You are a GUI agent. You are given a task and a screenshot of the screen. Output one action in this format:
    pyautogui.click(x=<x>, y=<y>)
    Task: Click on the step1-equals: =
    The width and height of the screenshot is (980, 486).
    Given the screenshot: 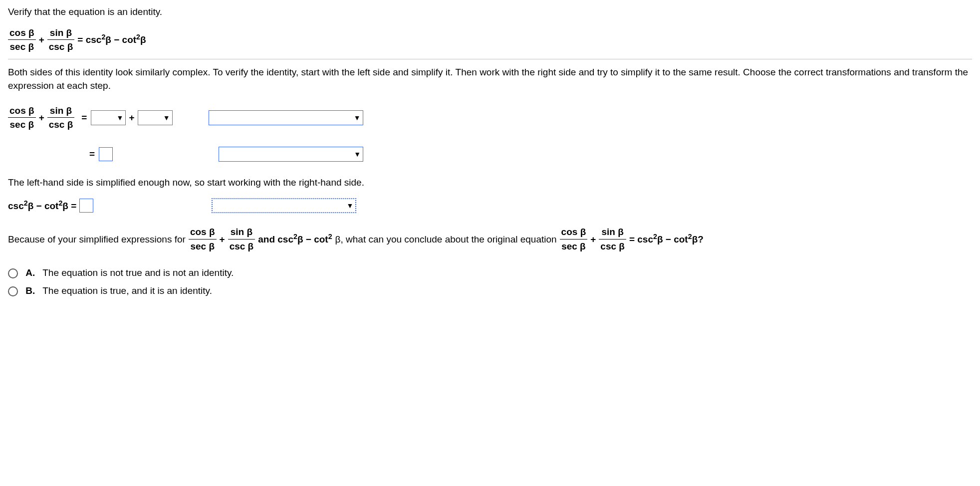 What is the action you would take?
    pyautogui.click(x=84, y=118)
    